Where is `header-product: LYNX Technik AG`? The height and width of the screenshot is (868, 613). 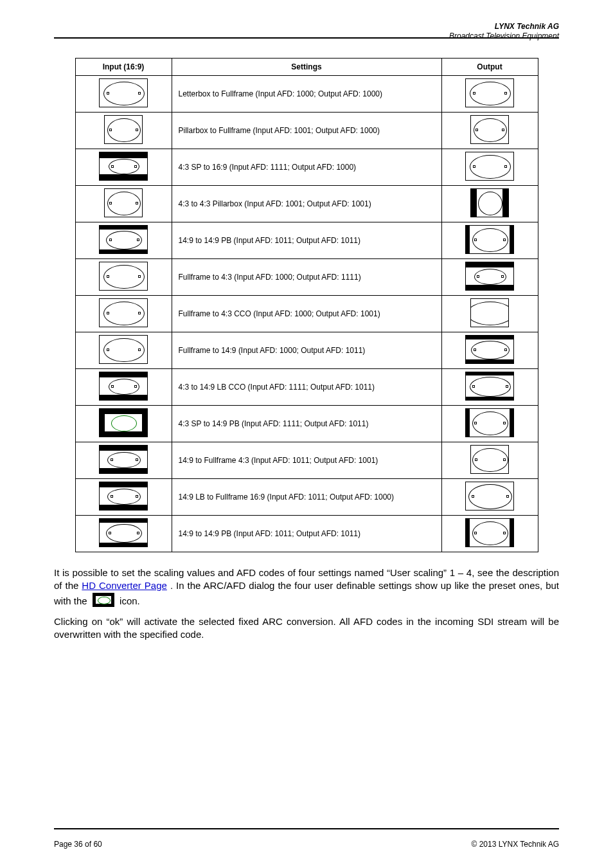 header-product: LYNX Technik AG is located at coordinates (504, 27).